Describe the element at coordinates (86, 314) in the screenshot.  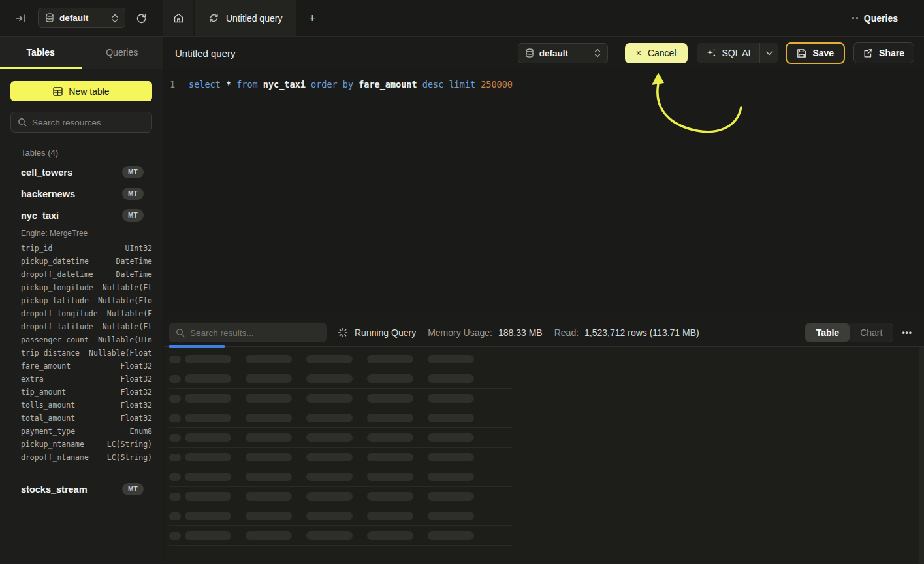
I see `column-row: dropoff_longitudeNullable(F` at that location.